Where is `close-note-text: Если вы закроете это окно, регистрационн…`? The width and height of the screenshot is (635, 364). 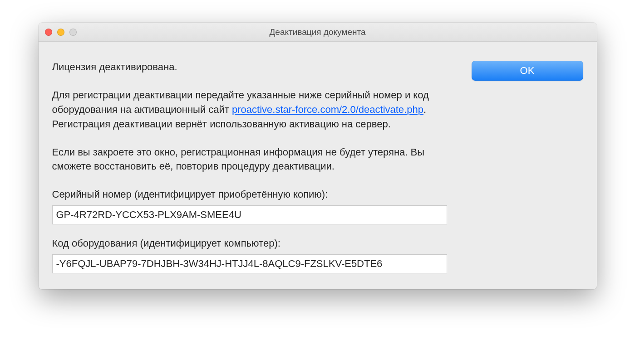
close-note-text: Если вы закроете это окно, регистрационн… is located at coordinates (250, 160).